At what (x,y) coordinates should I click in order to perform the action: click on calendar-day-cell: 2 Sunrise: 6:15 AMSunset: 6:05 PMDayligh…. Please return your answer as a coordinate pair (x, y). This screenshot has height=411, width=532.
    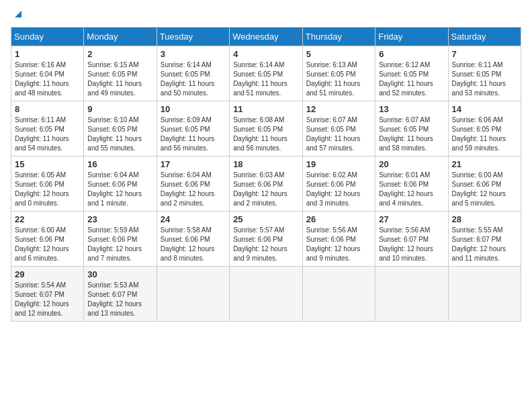
    Looking at the image, I should click on (120, 74).